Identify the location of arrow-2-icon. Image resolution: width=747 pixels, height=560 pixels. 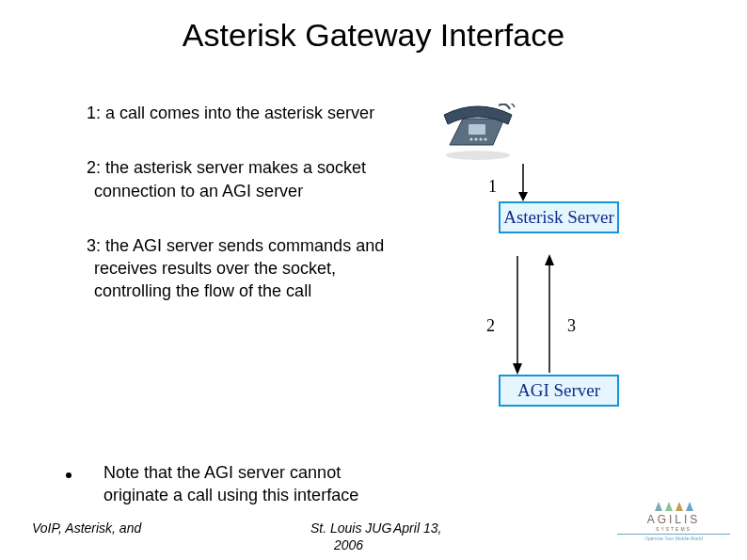
(517, 314).